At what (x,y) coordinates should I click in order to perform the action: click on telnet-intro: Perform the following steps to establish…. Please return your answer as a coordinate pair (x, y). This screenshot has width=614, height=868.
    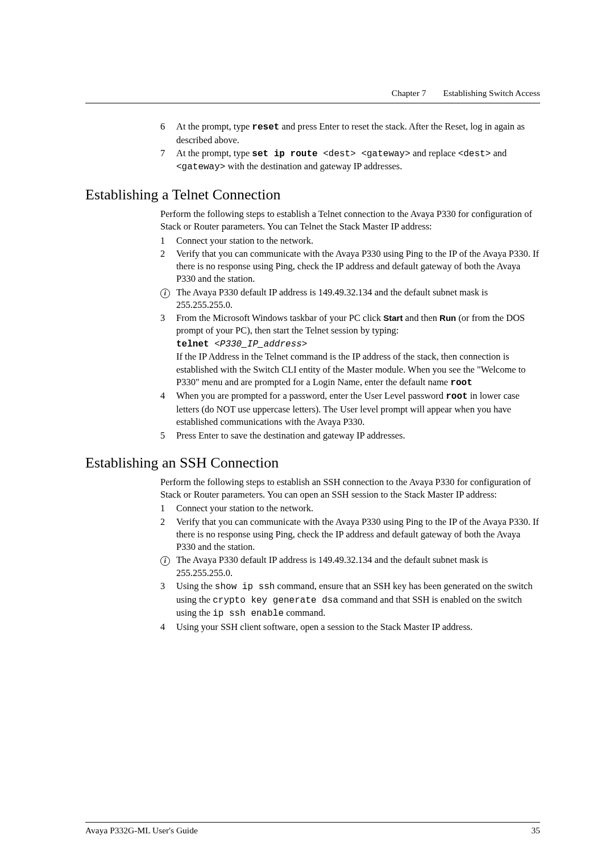
    Looking at the image, I should click on (350, 220).